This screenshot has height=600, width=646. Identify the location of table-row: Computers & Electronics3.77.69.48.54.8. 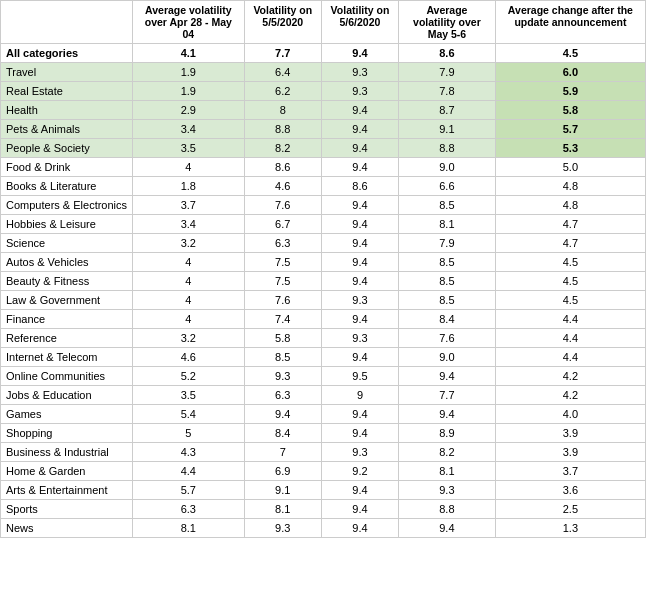
(324, 206).